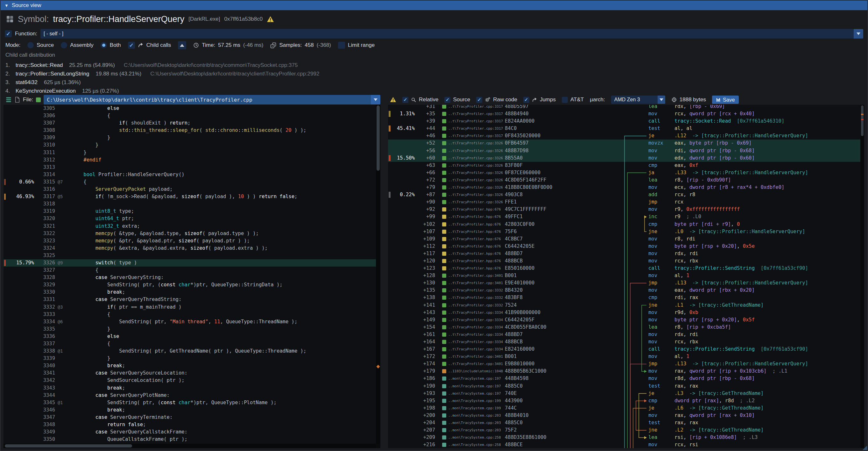  Describe the element at coordinates (190, 263) in the screenshot. I see `source-line: 15.79%3326@9 switch( type )` at that location.